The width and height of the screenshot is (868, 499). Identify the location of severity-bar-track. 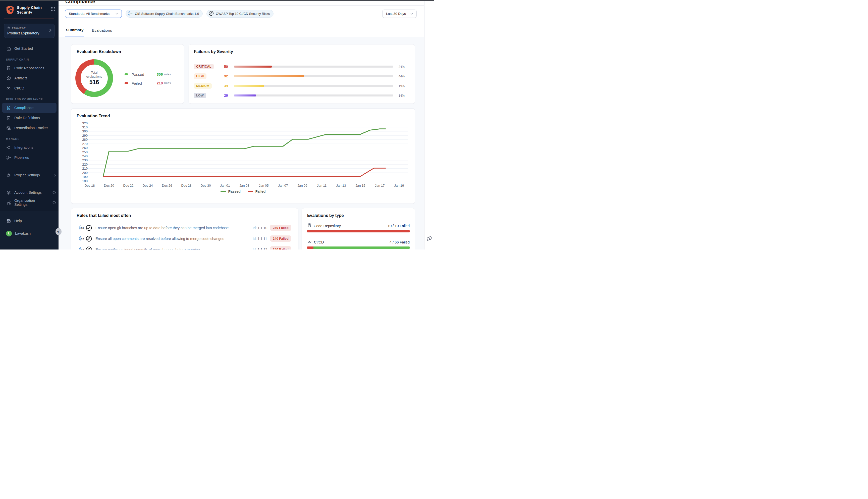
(314, 86).